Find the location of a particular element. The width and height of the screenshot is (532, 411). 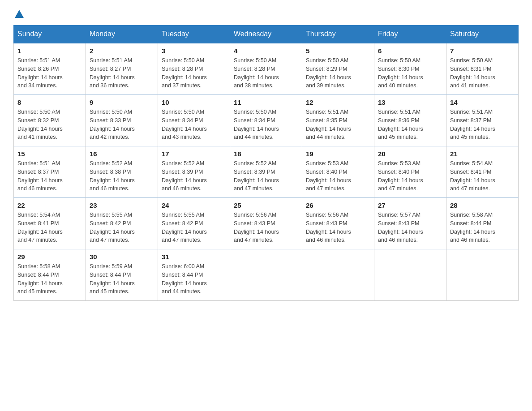

calendar-cell: 31Sunrise: 6:00 AMSunset: 8:44 PMDayligh… is located at coordinates (194, 275).